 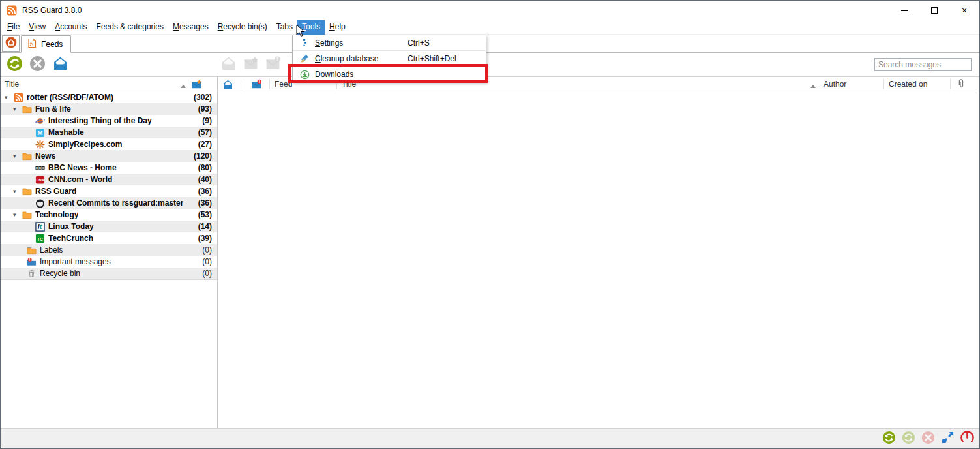 I want to click on feed-unread-count: (120), so click(x=203, y=156).